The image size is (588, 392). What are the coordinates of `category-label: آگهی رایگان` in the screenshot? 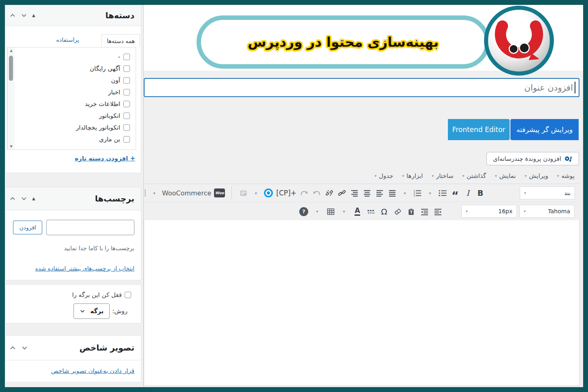 It's located at (105, 69).